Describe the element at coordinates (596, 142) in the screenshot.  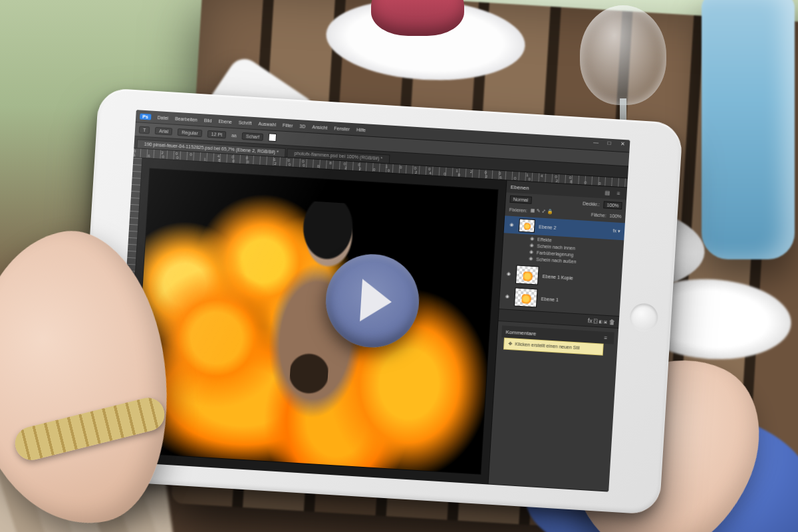
I see `minimize-icon: —` at that location.